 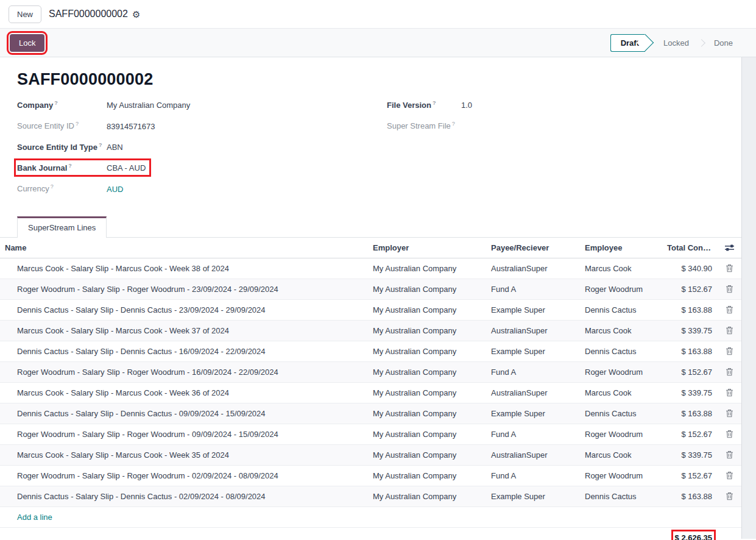 What do you see at coordinates (690, 268) in the screenshot?
I see `line-amount: $ 340.90` at bounding box center [690, 268].